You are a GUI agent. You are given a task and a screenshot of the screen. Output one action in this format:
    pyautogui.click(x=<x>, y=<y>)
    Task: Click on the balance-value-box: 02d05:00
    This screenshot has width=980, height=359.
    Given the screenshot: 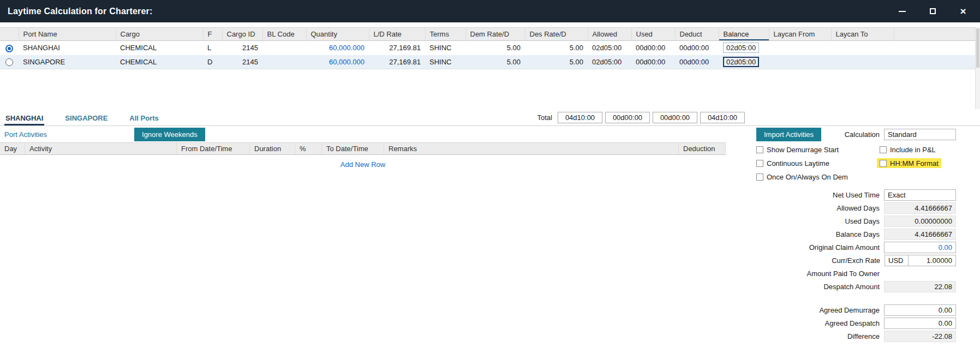 What is the action you would take?
    pyautogui.click(x=741, y=48)
    